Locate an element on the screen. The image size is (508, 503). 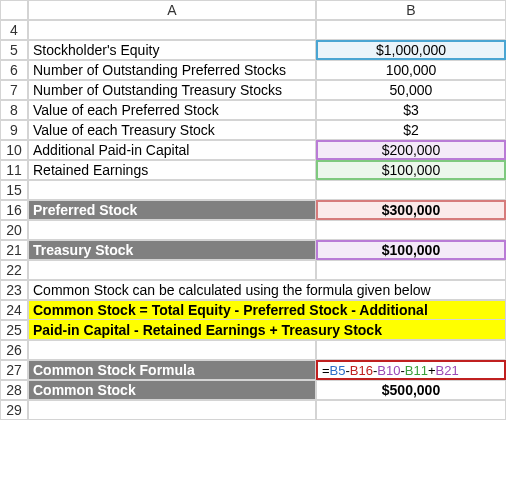
cell-b9: $2 is located at coordinates (411, 130).